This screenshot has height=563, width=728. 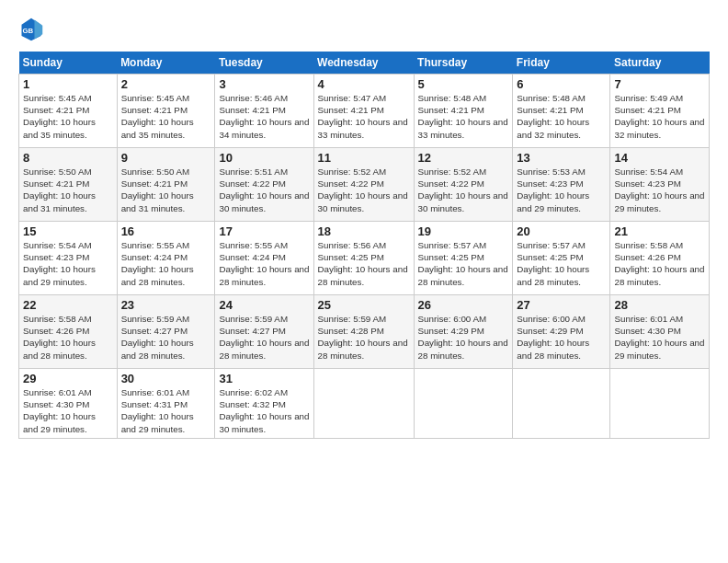 I want to click on weekday-header-row: SundayMondayTuesdayWednesdayThursdayFrid…, so click(x=364, y=63).